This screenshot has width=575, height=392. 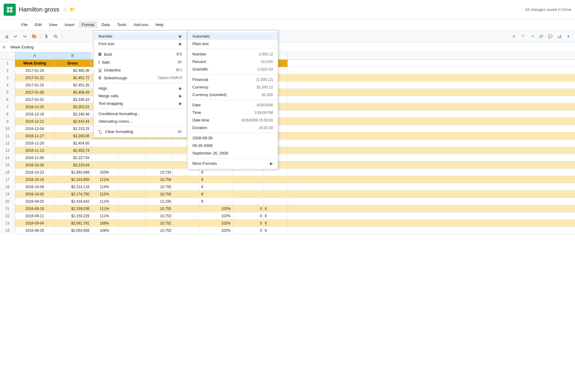 I want to click on menu-align-item: Align ▶, so click(x=140, y=88).